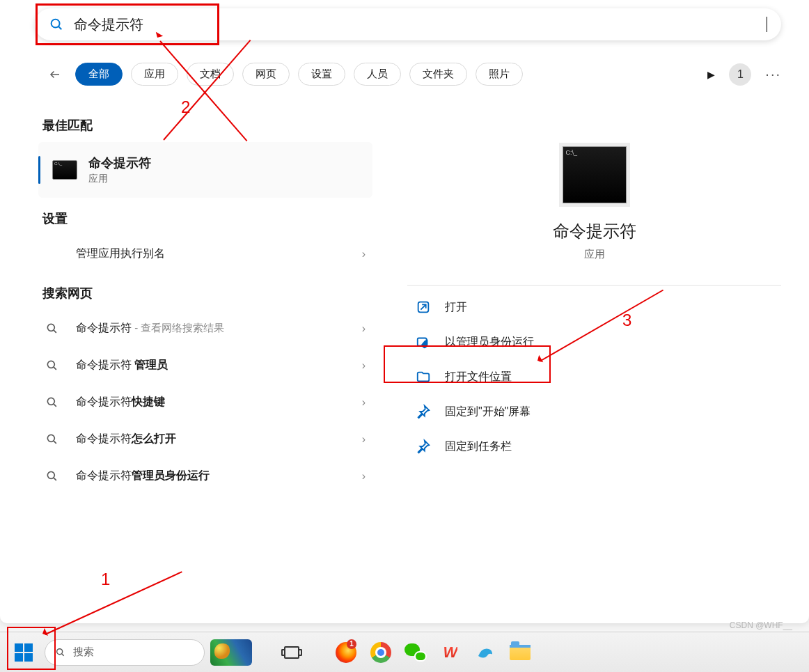 This screenshot has width=809, height=672. What do you see at coordinates (205, 439) in the screenshot?
I see `web-item-3: 命令提示符怎么打开 ›` at bounding box center [205, 439].